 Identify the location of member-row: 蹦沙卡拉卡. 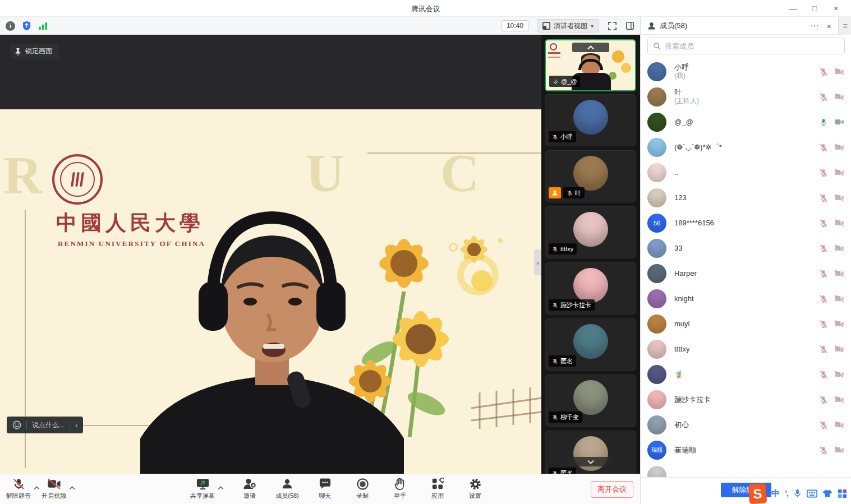
(746, 399).